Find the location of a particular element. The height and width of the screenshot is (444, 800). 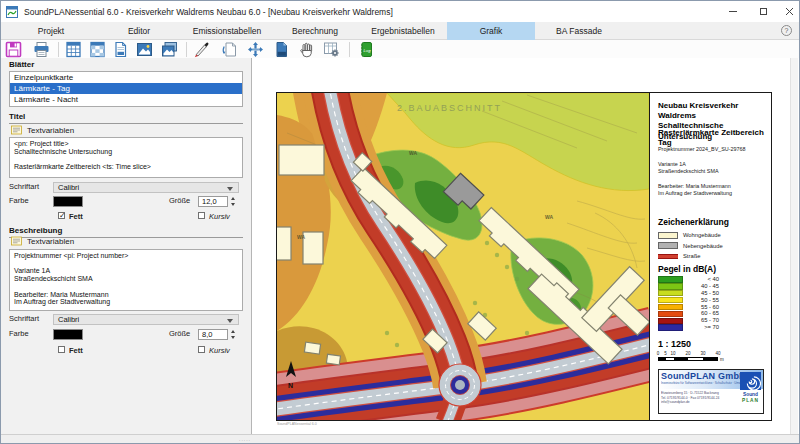

scale-tick: 5 is located at coordinates (666, 354).